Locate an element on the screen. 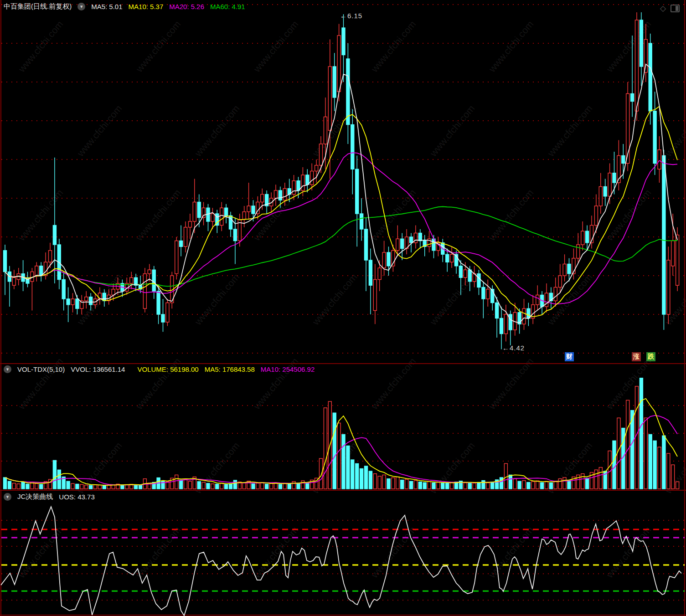  window-controls: ◇ is located at coordinates (670, 8).